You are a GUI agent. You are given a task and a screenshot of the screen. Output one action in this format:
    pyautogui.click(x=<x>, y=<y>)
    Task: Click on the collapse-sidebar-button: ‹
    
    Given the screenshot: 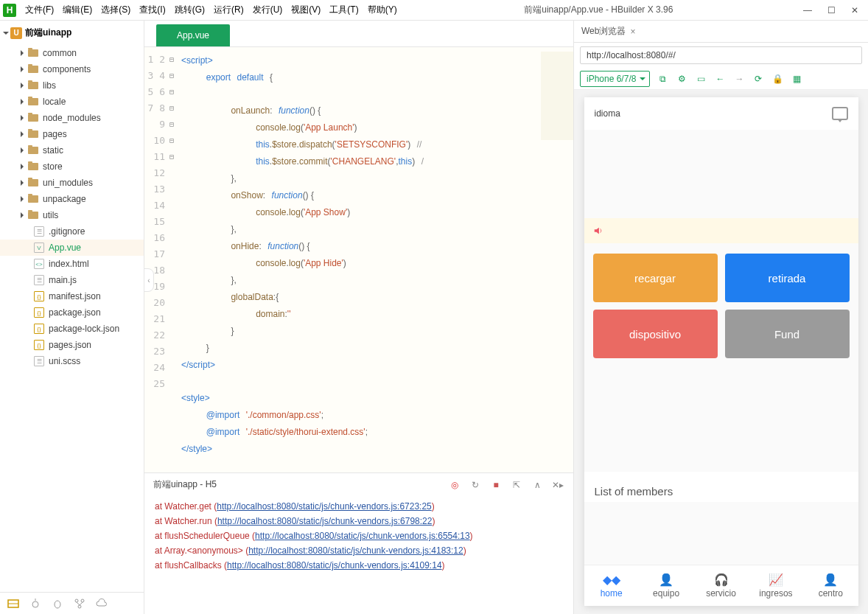 What is the action you would take?
    pyautogui.click(x=149, y=280)
    